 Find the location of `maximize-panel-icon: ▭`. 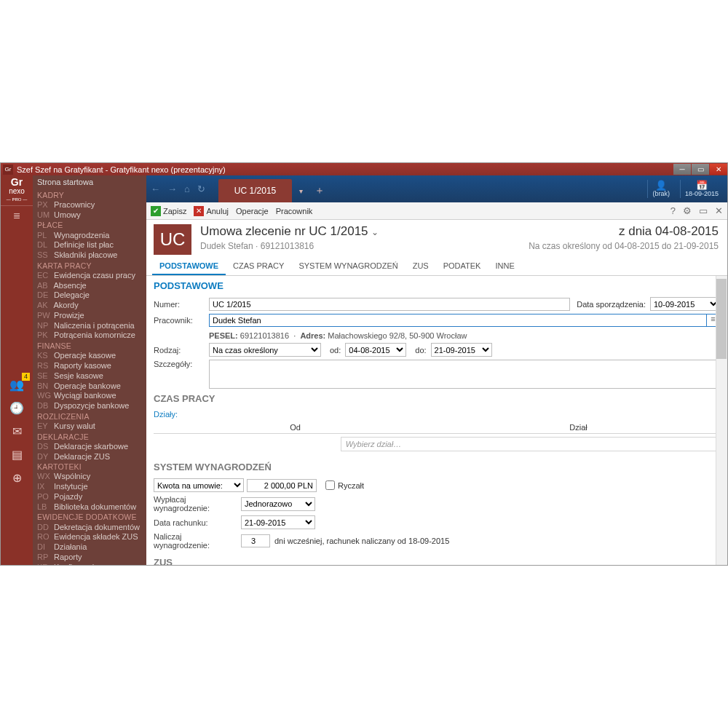

maximize-panel-icon: ▭ is located at coordinates (703, 211).